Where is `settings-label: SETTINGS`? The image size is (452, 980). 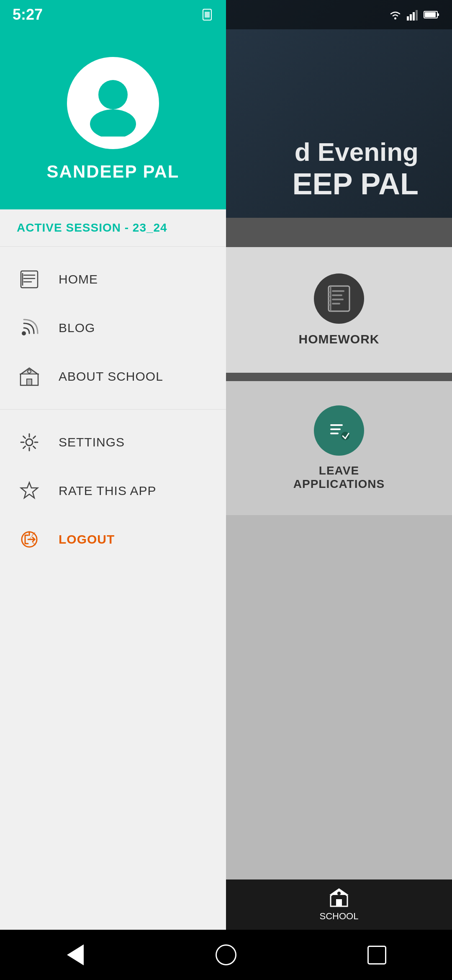
settings-label: SETTINGS is located at coordinates (92, 442).